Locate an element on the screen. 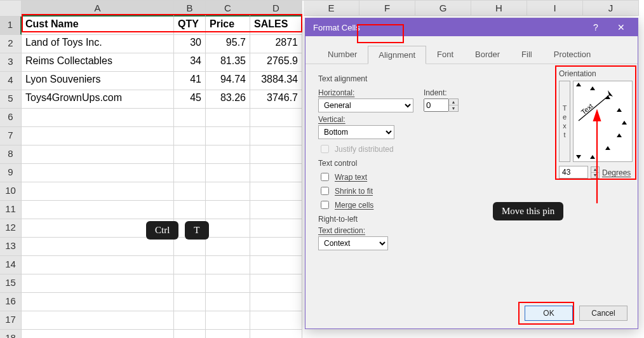  row-header-18: 18 is located at coordinates (11, 334).